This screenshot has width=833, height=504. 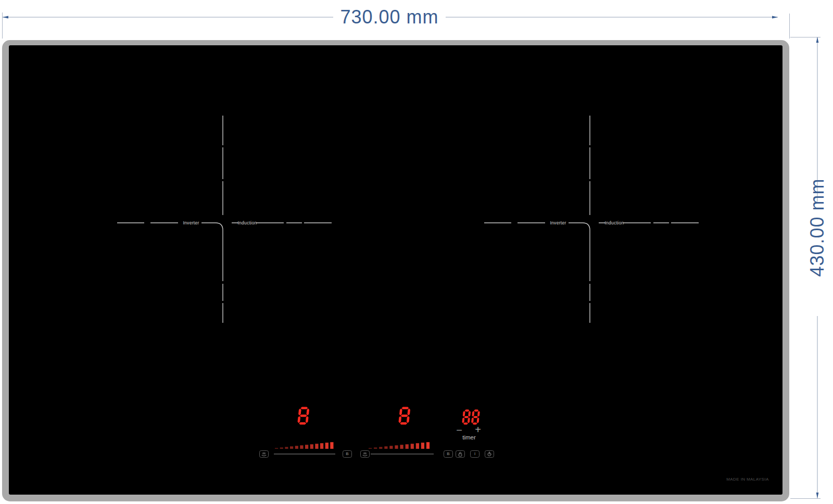 What do you see at coordinates (5, 18) in the screenshot?
I see `arrow-left-icon` at bounding box center [5, 18].